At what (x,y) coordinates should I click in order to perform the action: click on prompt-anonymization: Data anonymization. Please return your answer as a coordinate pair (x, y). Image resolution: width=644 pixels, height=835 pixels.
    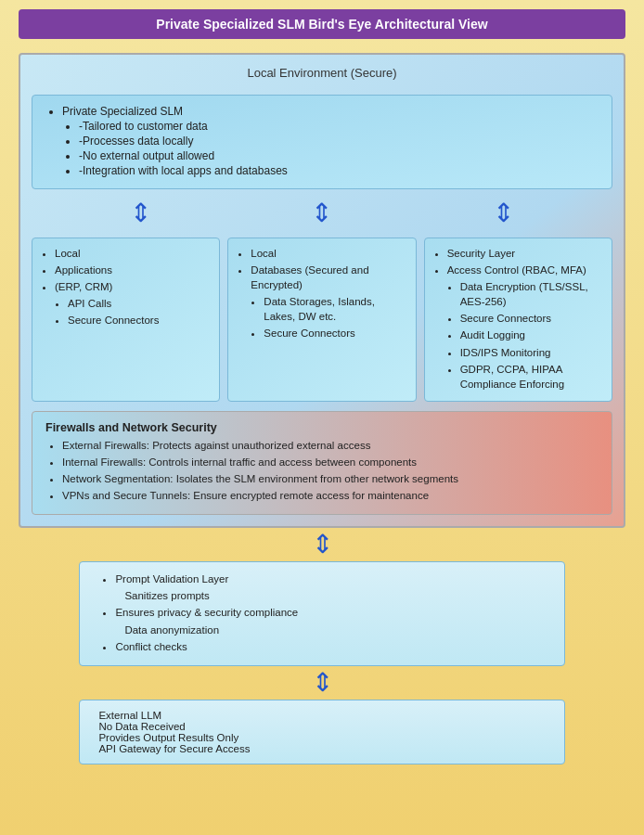
    Looking at the image, I should click on (334, 630).